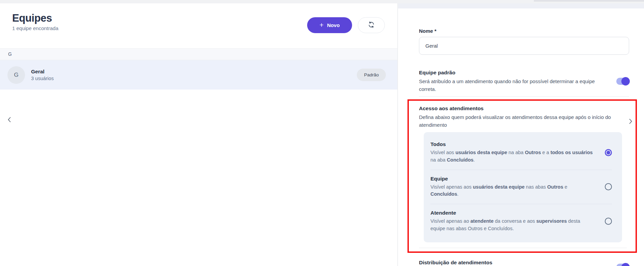 Image resolution: width=644 pixels, height=266 pixels. I want to click on option-description: Visível apenas ao atendente da conversa …, so click(513, 225).